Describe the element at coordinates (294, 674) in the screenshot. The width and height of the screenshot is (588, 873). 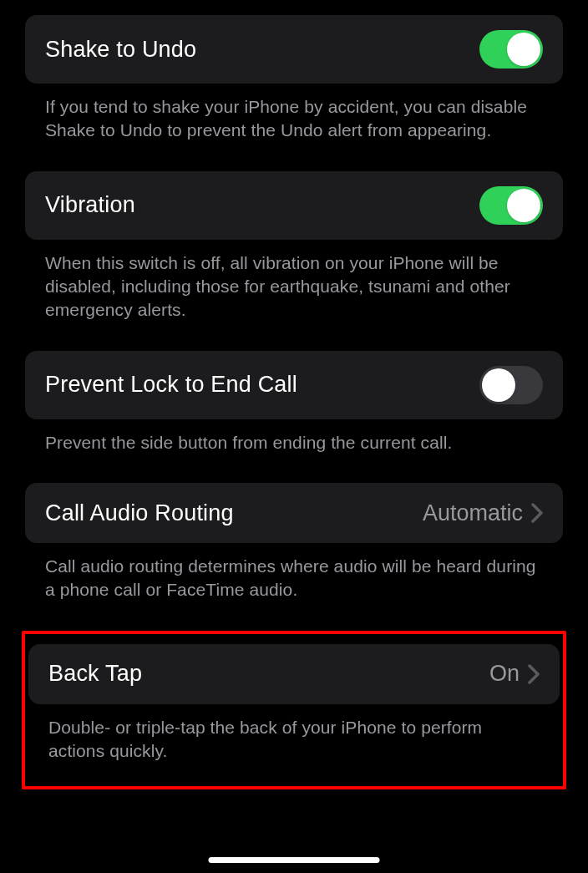
I see `row-back-tap: Back Tap On` at that location.